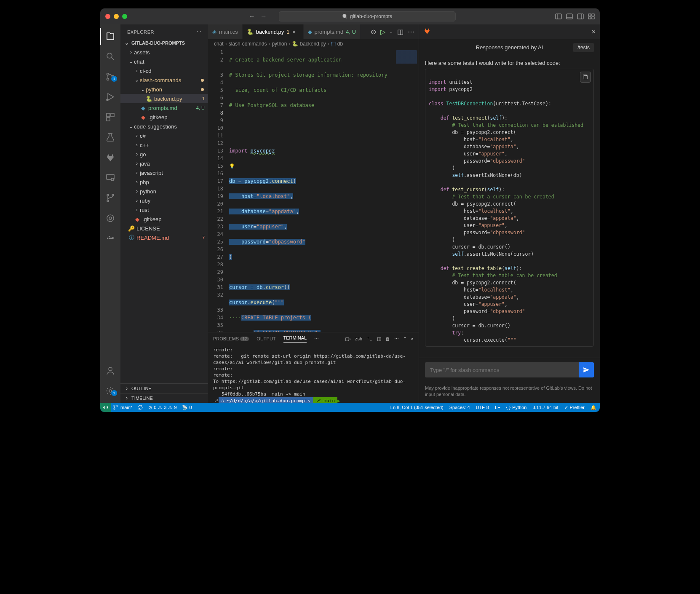 This screenshot has height=594, width=700. I want to click on panel-bottom-icon, so click(569, 16).